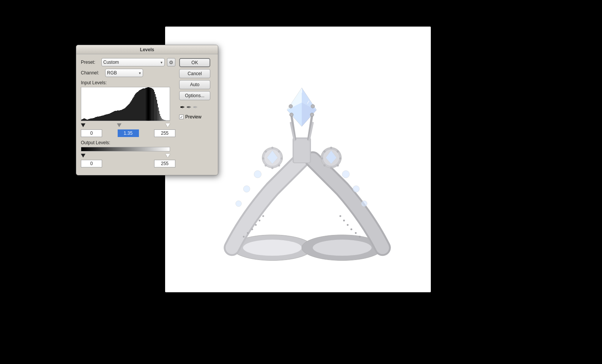 This screenshot has height=364, width=602. I want to click on channel-select: RGB Red Green Blue, so click(124, 73).